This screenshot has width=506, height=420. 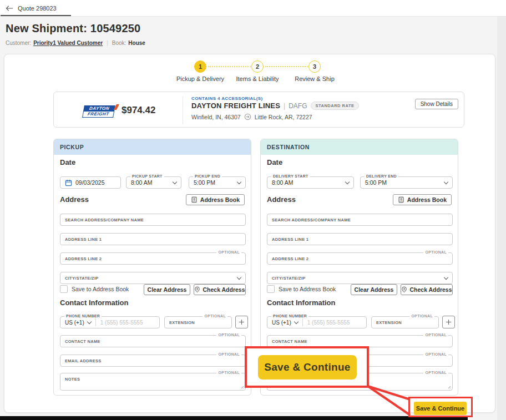 What do you see at coordinates (333, 323) in the screenshot?
I see `destination-phone-input` at bounding box center [333, 323].